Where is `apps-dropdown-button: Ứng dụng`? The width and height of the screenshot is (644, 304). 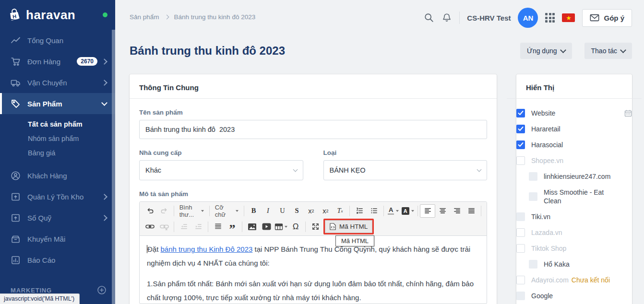 apps-dropdown-button: Ứng dụng is located at coordinates (546, 51).